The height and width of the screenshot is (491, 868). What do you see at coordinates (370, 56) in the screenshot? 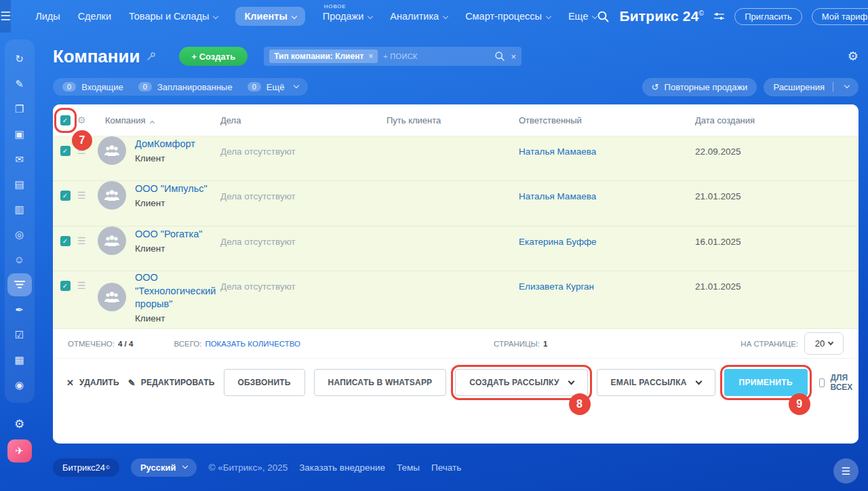
I see `remove-chip-icon: ×` at bounding box center [370, 56].